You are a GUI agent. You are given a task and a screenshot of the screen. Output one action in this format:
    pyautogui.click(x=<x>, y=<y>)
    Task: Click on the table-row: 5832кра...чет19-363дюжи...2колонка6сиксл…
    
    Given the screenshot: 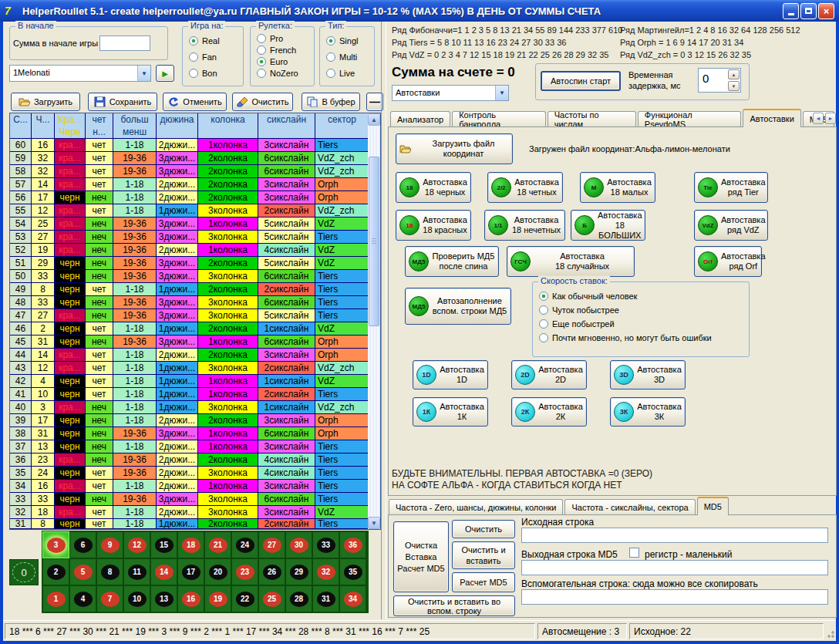 What is the action you would take?
    pyautogui.click(x=190, y=171)
    